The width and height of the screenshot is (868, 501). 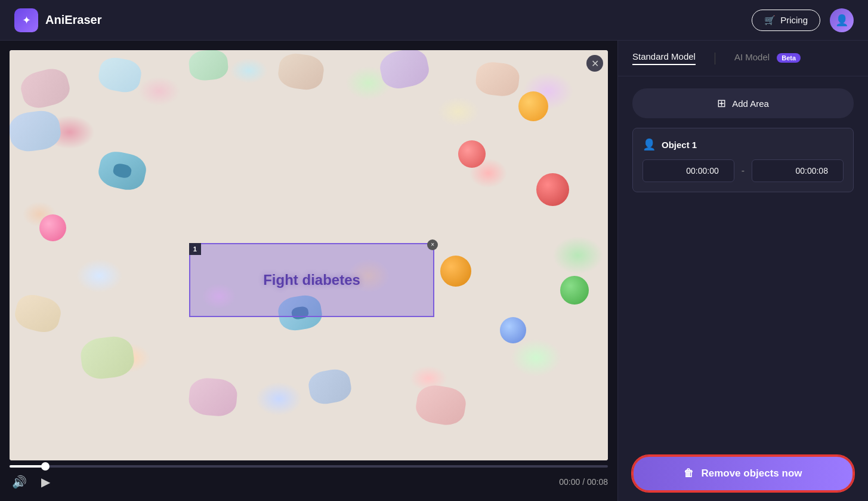 What do you see at coordinates (309, 466) in the screenshot?
I see `progress-bar` at bounding box center [309, 466].